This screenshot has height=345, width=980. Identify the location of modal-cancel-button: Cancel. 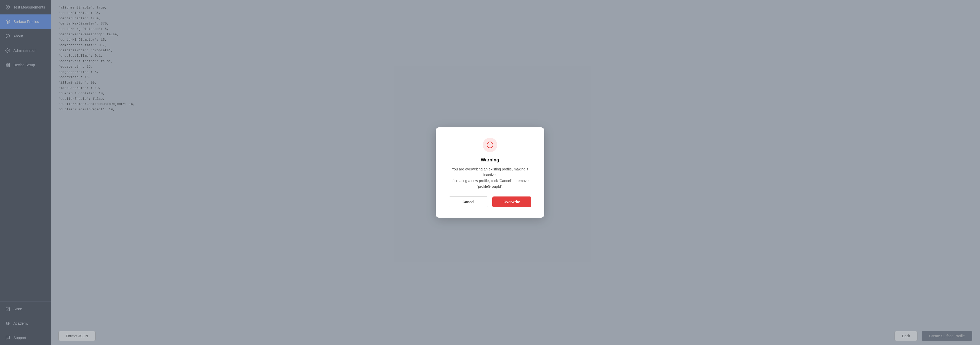
(468, 202).